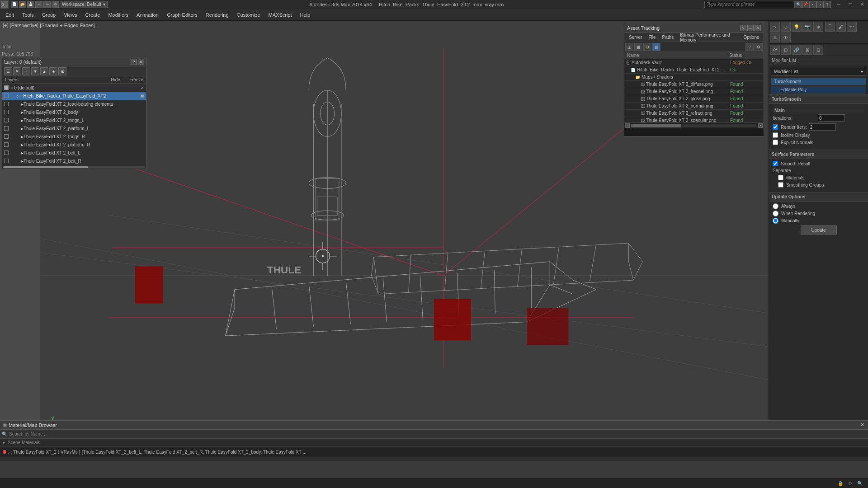 The height and width of the screenshot is (488, 868). I want to click on asset-tracking-scrollbar: ‹ ›, so click(694, 125).